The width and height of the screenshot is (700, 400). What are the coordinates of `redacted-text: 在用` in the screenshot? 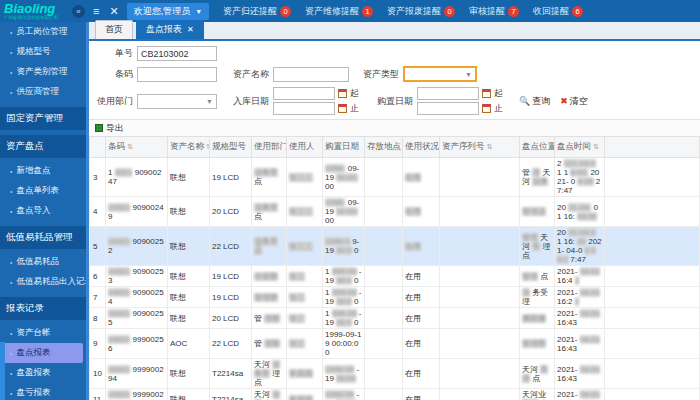 It's located at (413, 246).